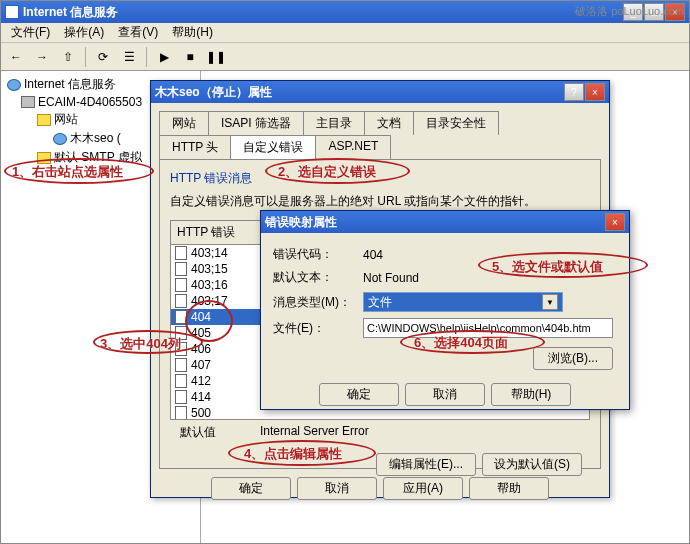 The height and width of the screenshot is (544, 690). I want to click on default-value: Internal Server Error, so click(314, 432).